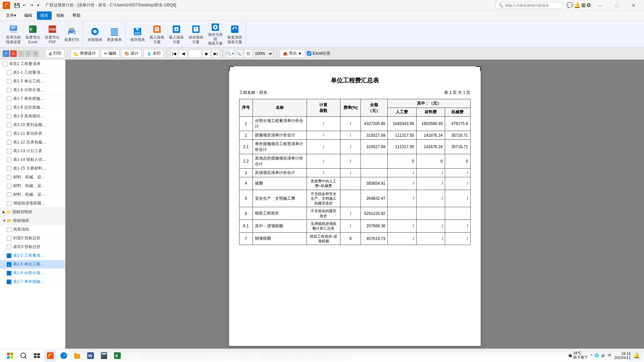 Image resolution: width=644 pixels, height=362 pixels. Describe the element at coordinates (174, 54) in the screenshot. I see `first-page-btn: |◀` at that location.